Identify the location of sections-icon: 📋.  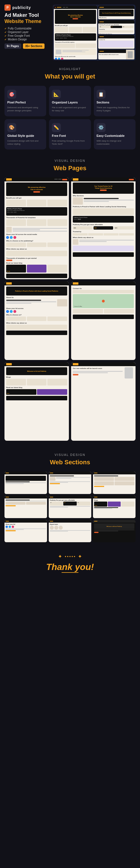
(101, 94).